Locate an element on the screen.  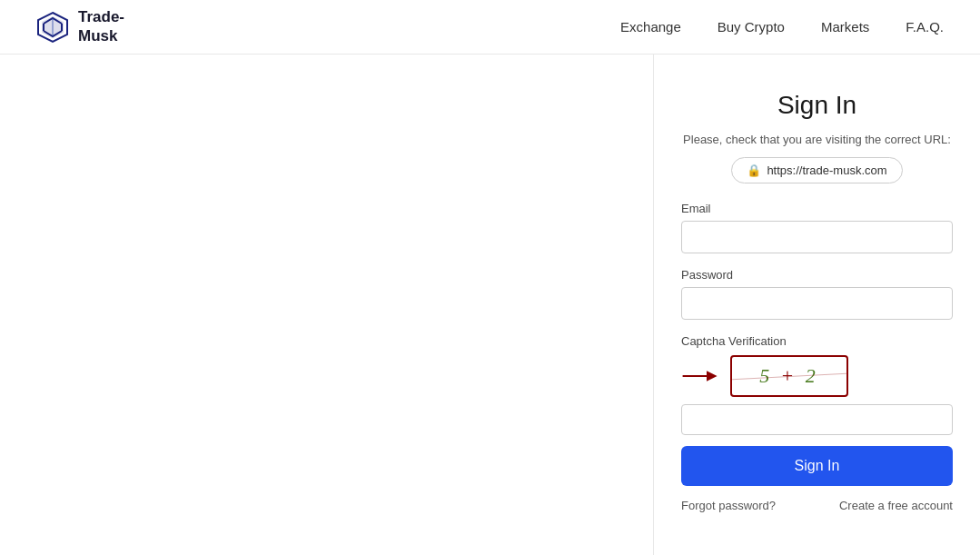
logo-icon is located at coordinates (53, 27).